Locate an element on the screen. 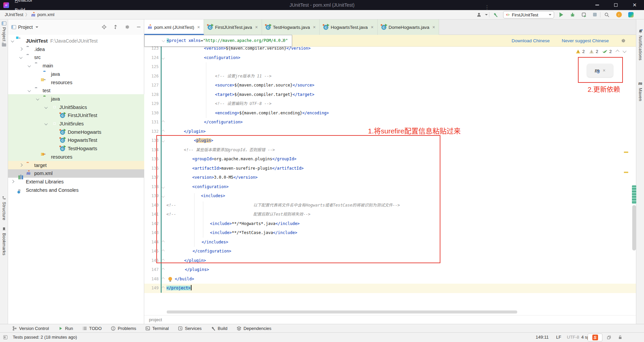  panel-settings-button is located at coordinates (127, 27).